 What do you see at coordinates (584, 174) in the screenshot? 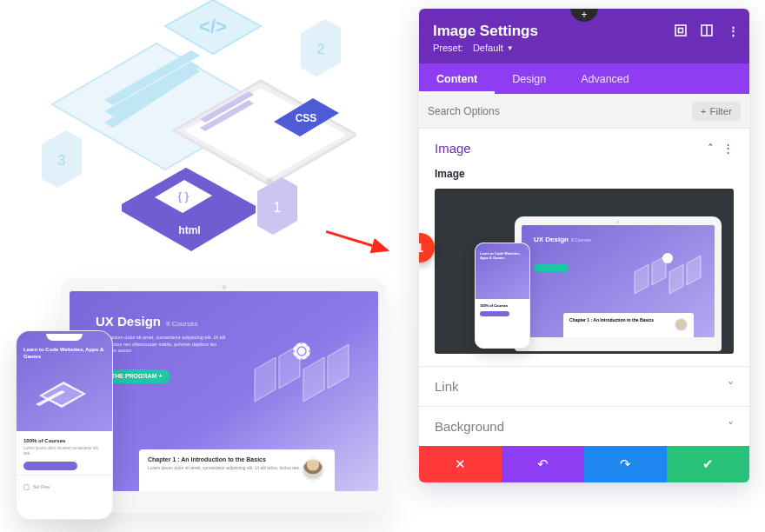
I see `image-field-label: Image` at bounding box center [584, 174].